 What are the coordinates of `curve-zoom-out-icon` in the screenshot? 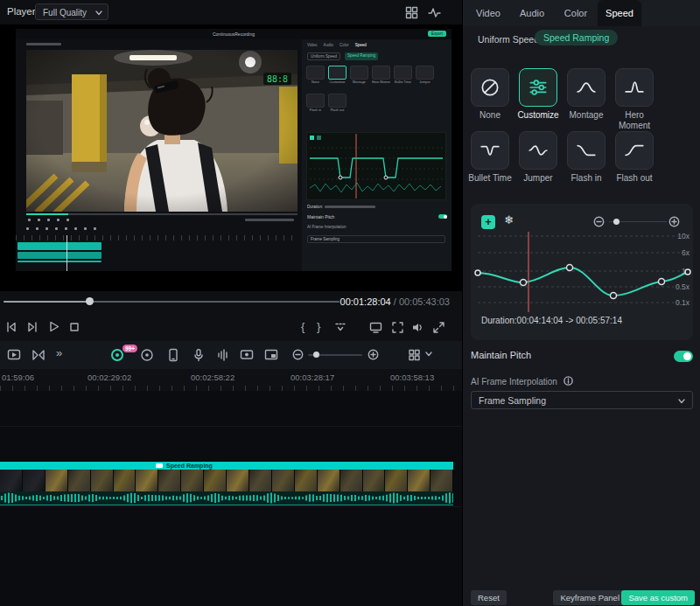 It's located at (598, 222).